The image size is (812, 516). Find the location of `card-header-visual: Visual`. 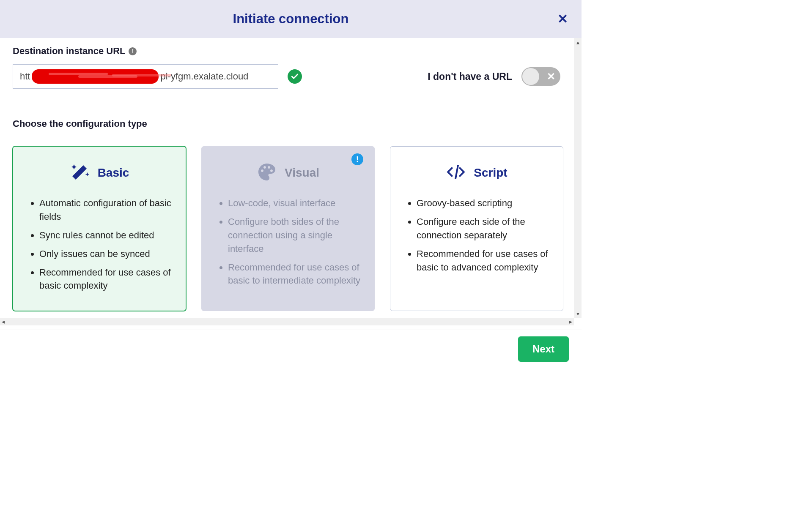

card-header-visual: Visual is located at coordinates (288, 173).